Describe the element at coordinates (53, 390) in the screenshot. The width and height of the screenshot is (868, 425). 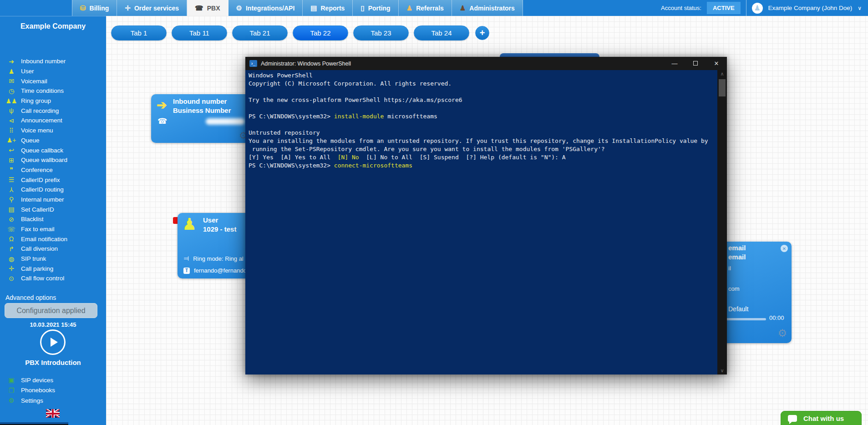
I see `sidebar-item-phonebooks: ❒Phonebooks` at that location.